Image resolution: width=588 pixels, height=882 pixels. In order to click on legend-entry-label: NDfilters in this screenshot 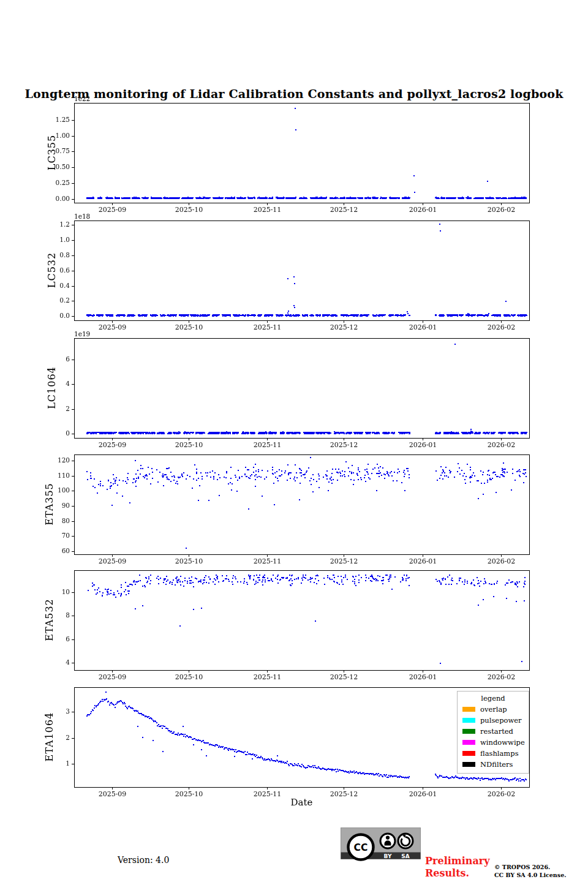, I will do `click(496, 764)`.